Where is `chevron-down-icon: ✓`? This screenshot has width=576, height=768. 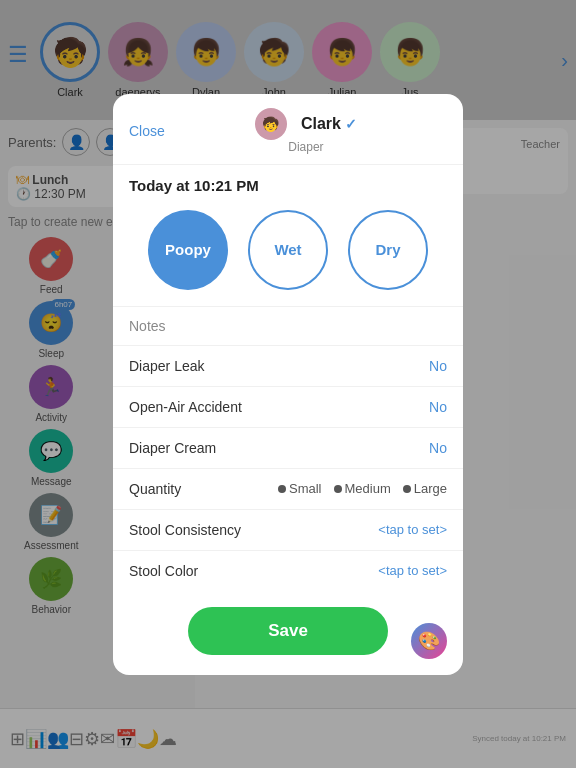
chevron-down-icon: ✓ is located at coordinates (351, 124).